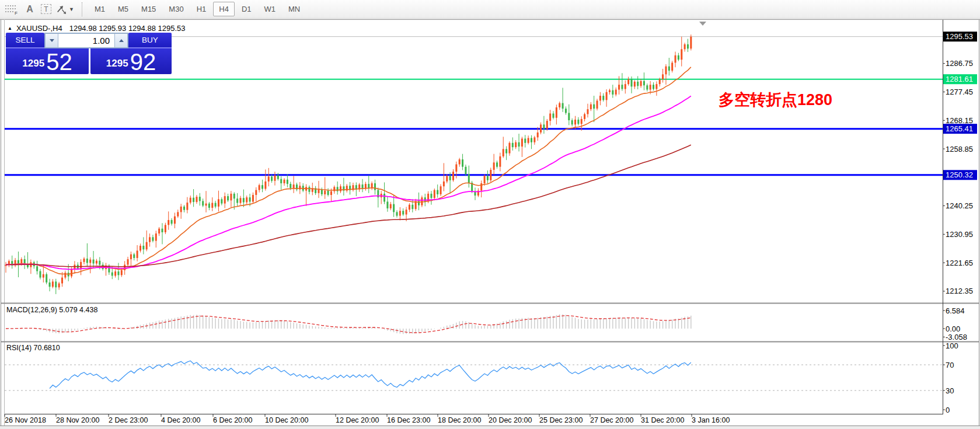 The height and width of the screenshot is (429, 980). I want to click on time-tick-label: 25 Dec 23:00, so click(561, 420).